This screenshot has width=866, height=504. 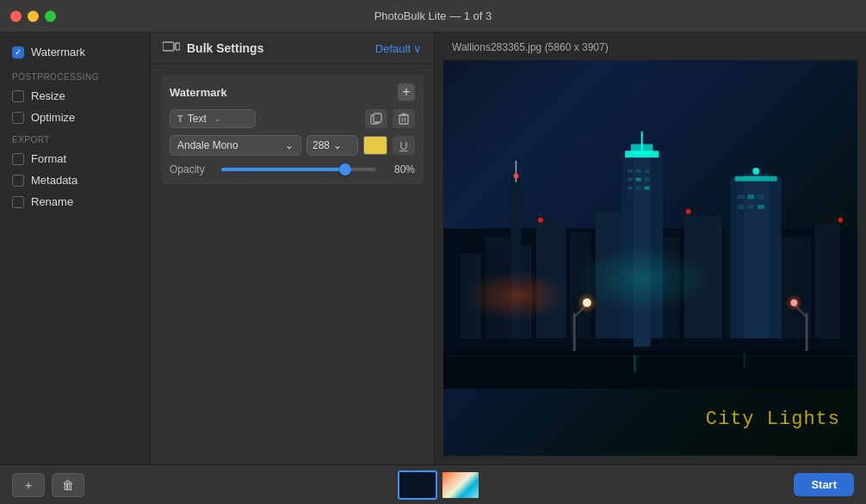 I want to click on add-watermark-button: +, so click(x=406, y=92).